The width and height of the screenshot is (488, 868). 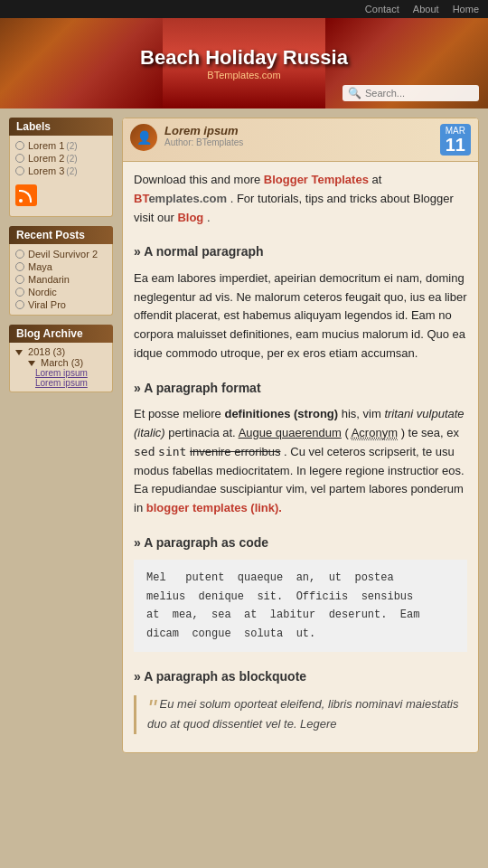 I want to click on btemplates-link: BTemplates.com, so click(x=183, y=199).